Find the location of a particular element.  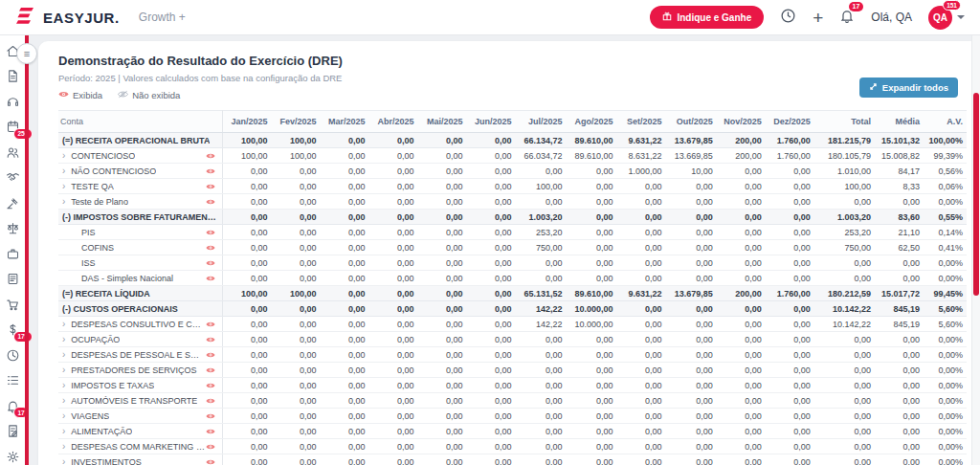

value-cell: 0,41% is located at coordinates (946, 248).